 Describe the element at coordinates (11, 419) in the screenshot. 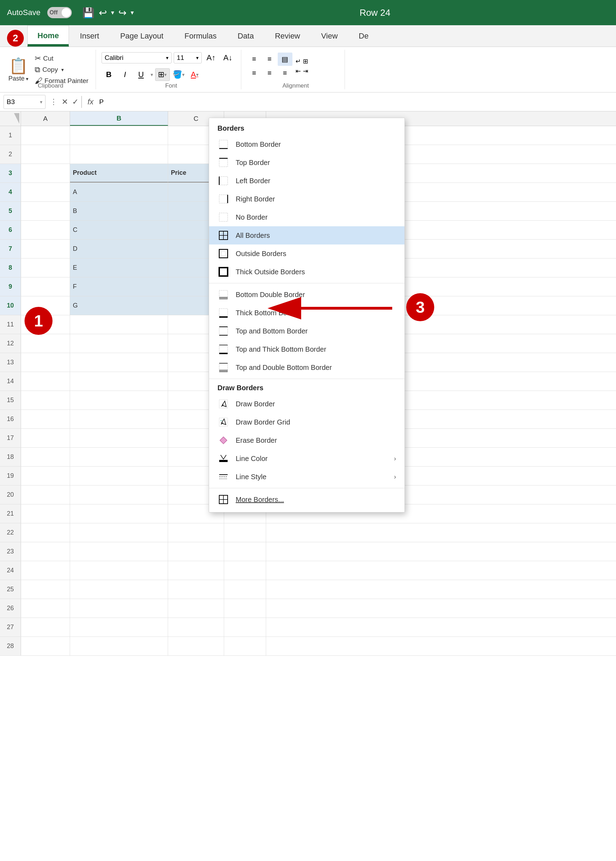

I see `row-number: 16` at that location.